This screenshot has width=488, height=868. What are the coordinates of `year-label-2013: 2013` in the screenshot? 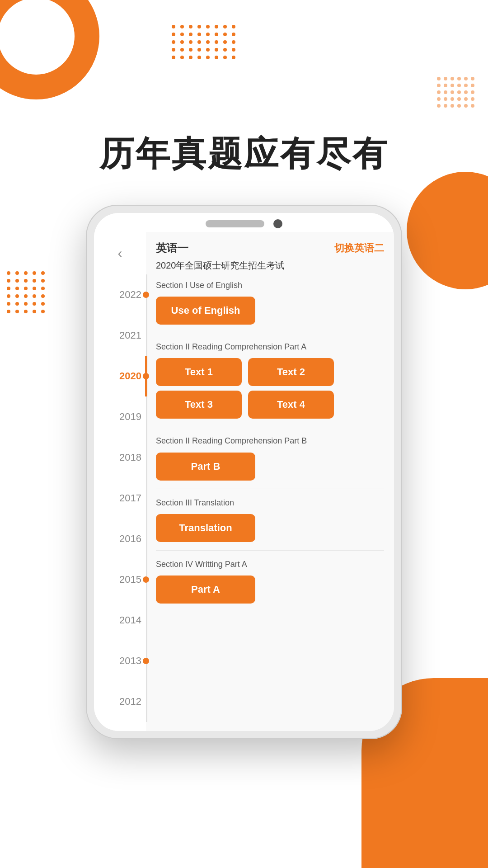 It's located at (126, 661).